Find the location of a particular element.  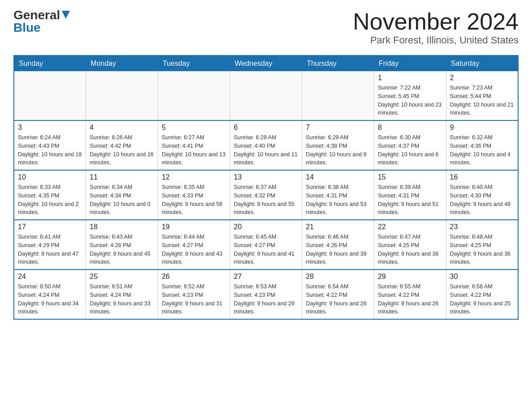

calendar-week-5: 24Sunrise: 6:50 AM Sunset: 4:24 PM Dayli… is located at coordinates (266, 295).